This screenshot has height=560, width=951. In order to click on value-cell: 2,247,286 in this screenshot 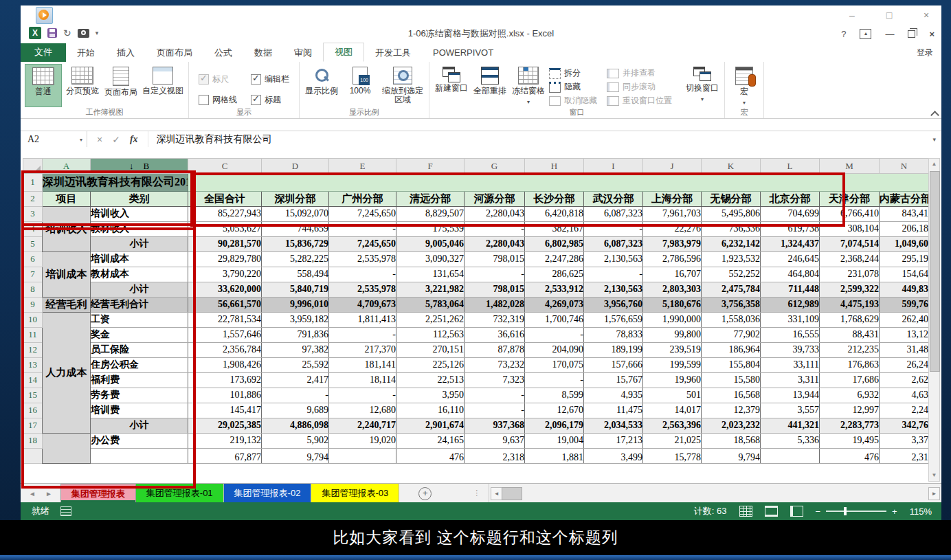, I will do `click(555, 259)`.